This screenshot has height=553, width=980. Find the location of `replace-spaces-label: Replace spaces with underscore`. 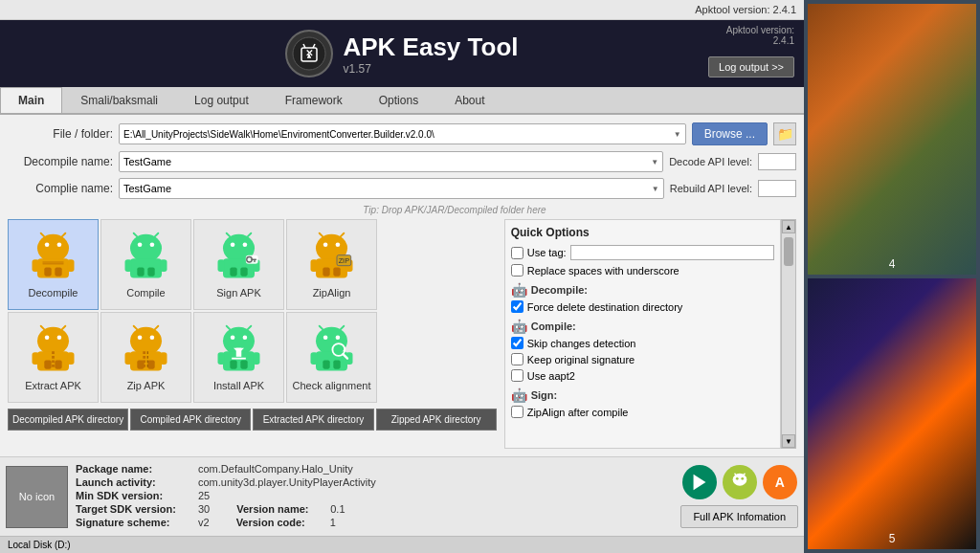

replace-spaces-label: Replace spaces with underscore is located at coordinates (603, 271).